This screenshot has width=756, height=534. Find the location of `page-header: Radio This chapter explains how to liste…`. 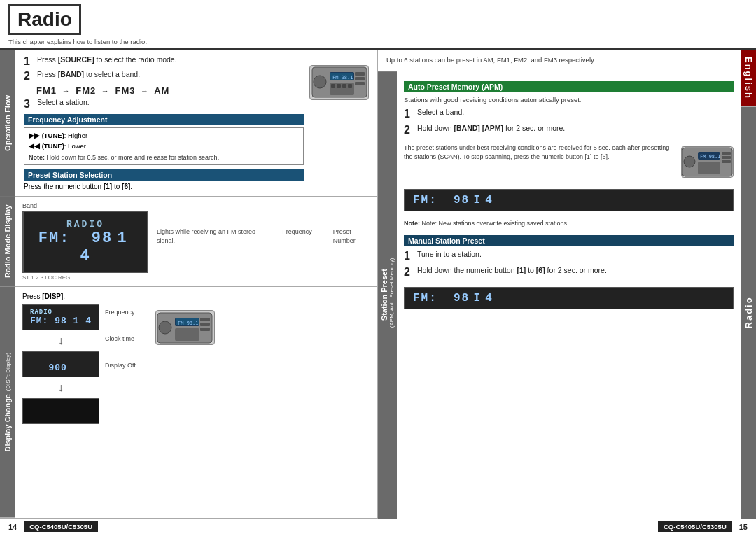

page-header: Radio This chapter explains how to liste… is located at coordinates (378, 25).